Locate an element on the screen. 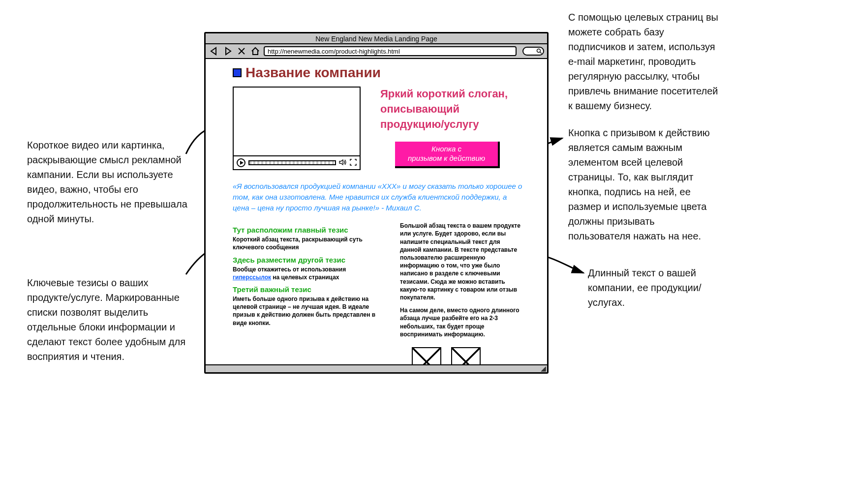 This screenshot has height=504, width=856. play-icon is located at coordinates (241, 163).